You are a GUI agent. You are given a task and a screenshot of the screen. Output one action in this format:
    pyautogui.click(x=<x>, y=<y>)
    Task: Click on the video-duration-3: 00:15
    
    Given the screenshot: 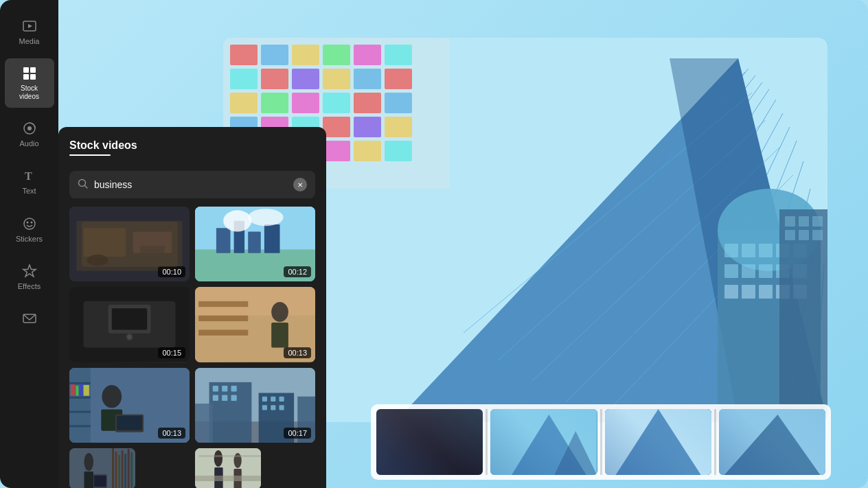 What is the action you would take?
    pyautogui.click(x=172, y=353)
    